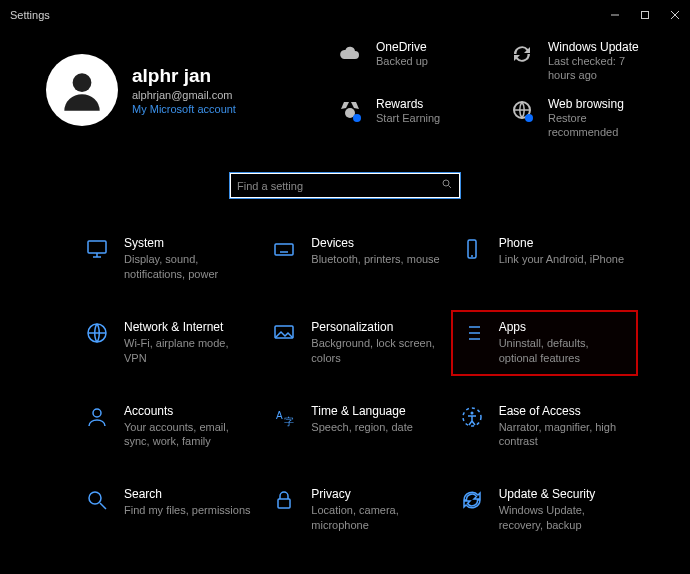 The width and height of the screenshot is (690, 574). I want to click on category-sub: Windows Update, recovery, backup, so click(564, 518).